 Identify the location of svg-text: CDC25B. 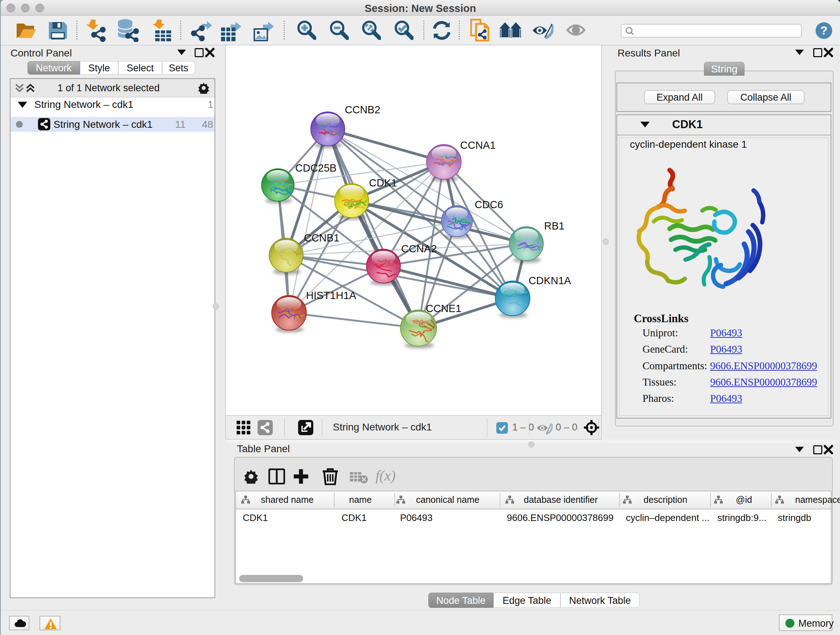
(316, 168).